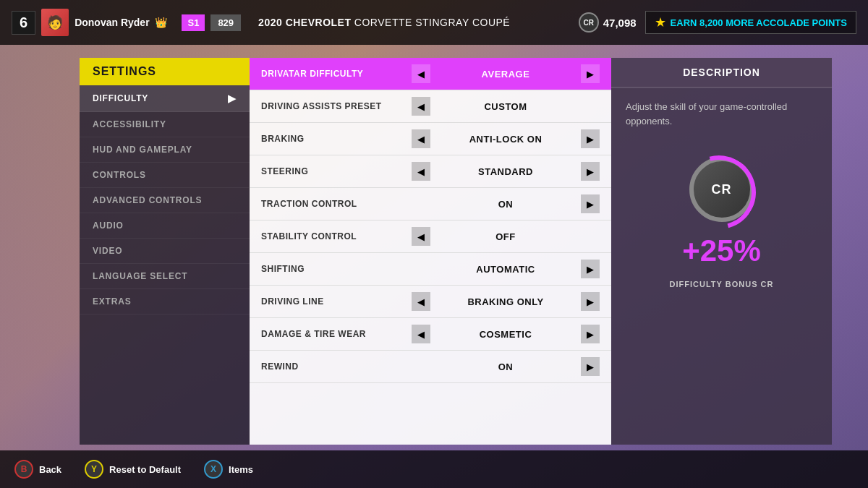 This screenshot has width=868, height=488. I want to click on star-icon: ★, so click(660, 22).